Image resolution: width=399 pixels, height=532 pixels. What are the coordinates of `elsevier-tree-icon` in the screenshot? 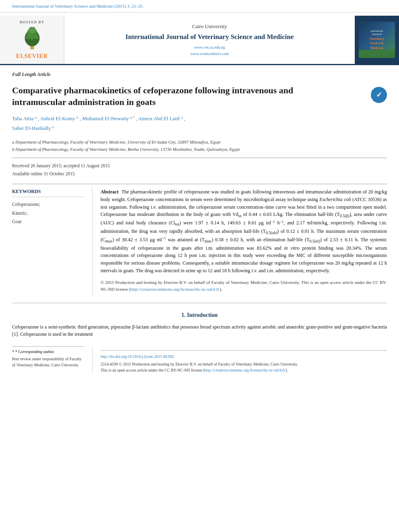 It's located at (32, 39).